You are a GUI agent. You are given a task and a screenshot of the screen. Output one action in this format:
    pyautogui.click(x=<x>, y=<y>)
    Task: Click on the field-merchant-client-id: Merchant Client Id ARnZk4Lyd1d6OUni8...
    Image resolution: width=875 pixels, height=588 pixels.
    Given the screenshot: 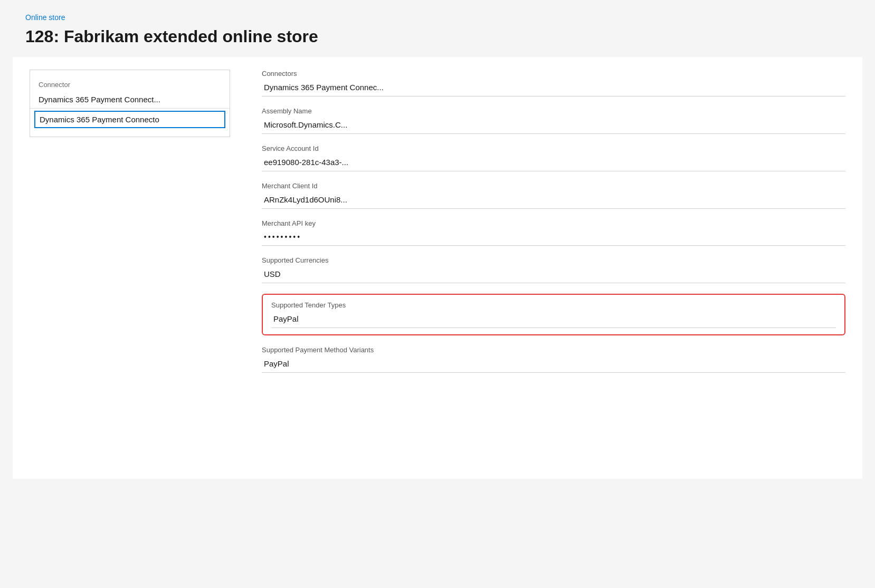 What is the action you would take?
    pyautogui.click(x=554, y=195)
    